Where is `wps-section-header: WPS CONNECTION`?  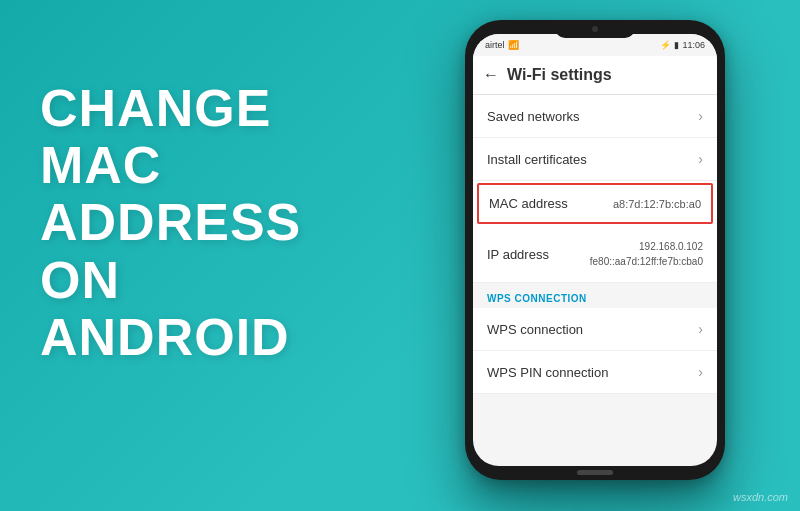 wps-section-header: WPS CONNECTION is located at coordinates (595, 296).